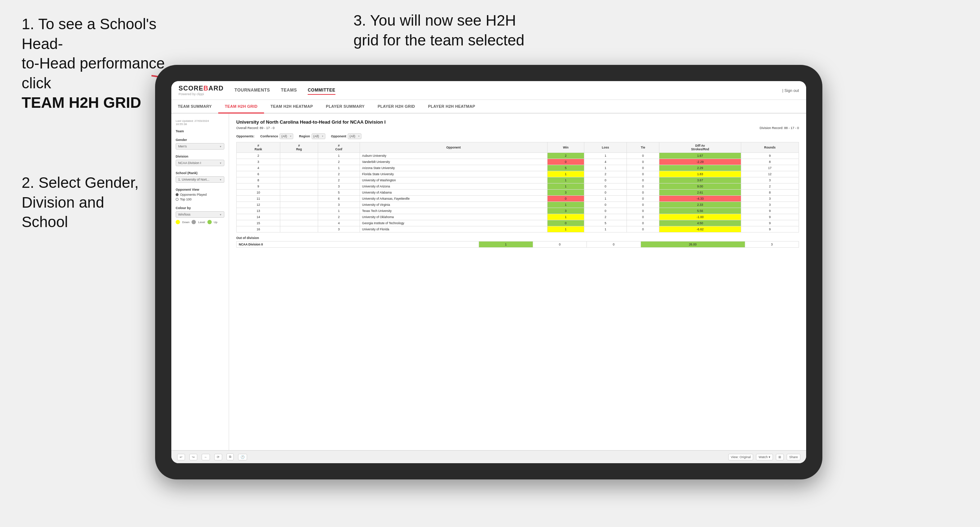  I want to click on col-win: Win, so click(565, 148).